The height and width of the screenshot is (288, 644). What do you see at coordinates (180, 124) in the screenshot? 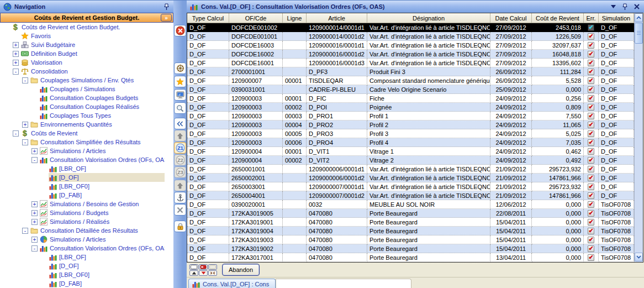
I see `collapse-panel-button` at bounding box center [180, 124].